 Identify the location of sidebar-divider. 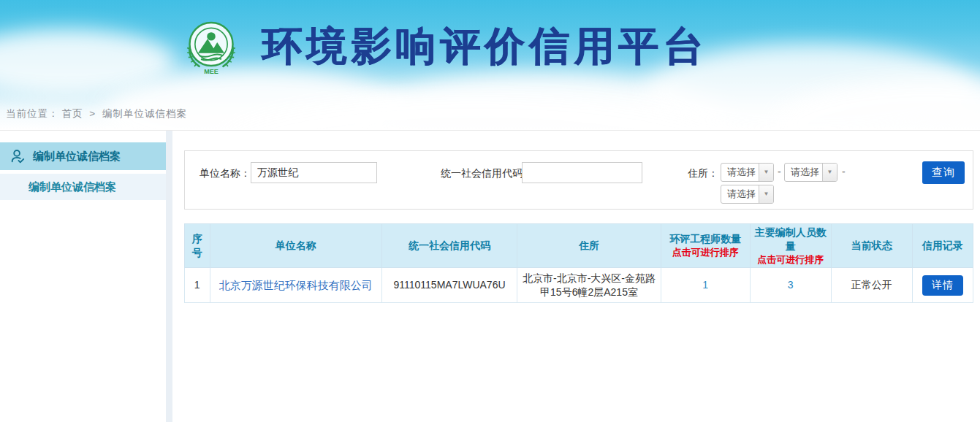
(170, 276).